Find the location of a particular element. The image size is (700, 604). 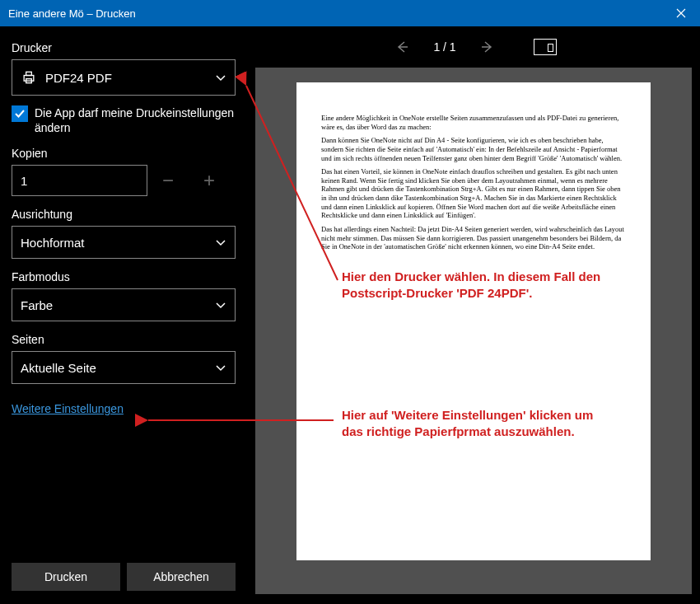

document-paragraph: Das hat allerdings einen Nachteil: Da je… is located at coordinates (474, 238).